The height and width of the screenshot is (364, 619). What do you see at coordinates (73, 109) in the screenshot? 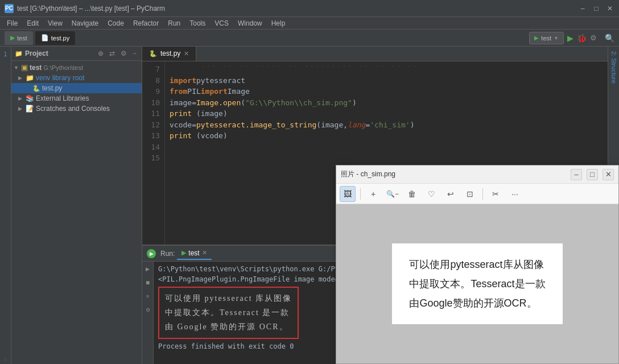
I see `tree-label-scratches: Scratches and Consoles` at bounding box center [73, 109].